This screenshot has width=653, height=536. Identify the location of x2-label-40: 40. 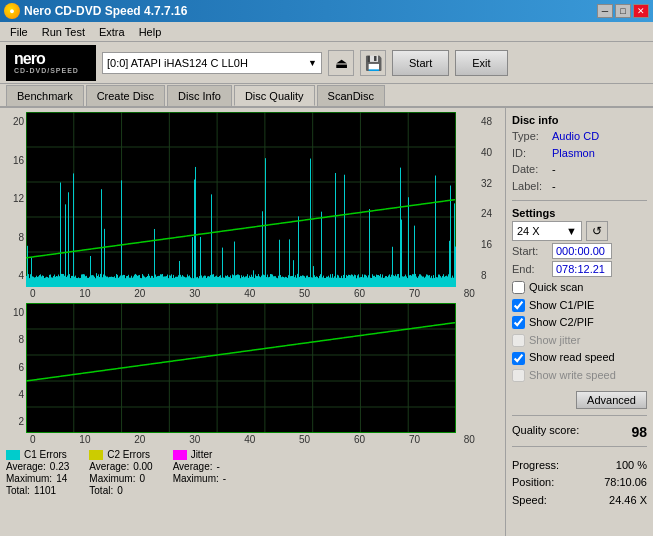
(250, 440).